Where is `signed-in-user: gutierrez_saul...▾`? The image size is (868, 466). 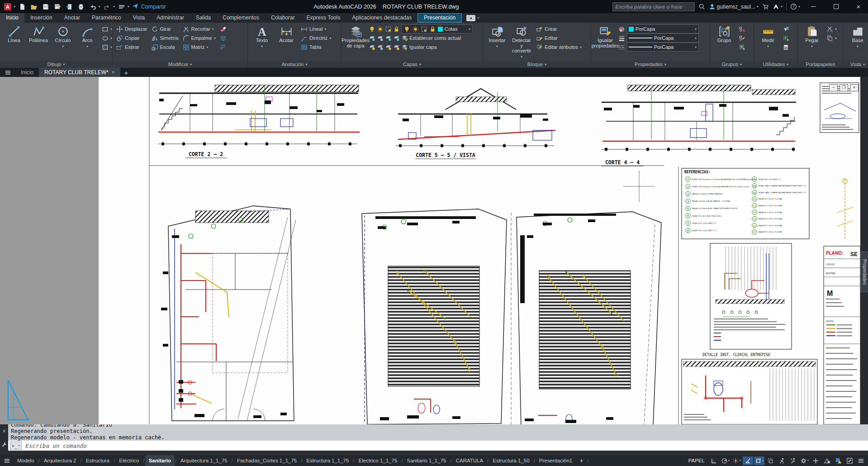
signed-in-user: gutierrez_saul...▾ is located at coordinates (734, 6).